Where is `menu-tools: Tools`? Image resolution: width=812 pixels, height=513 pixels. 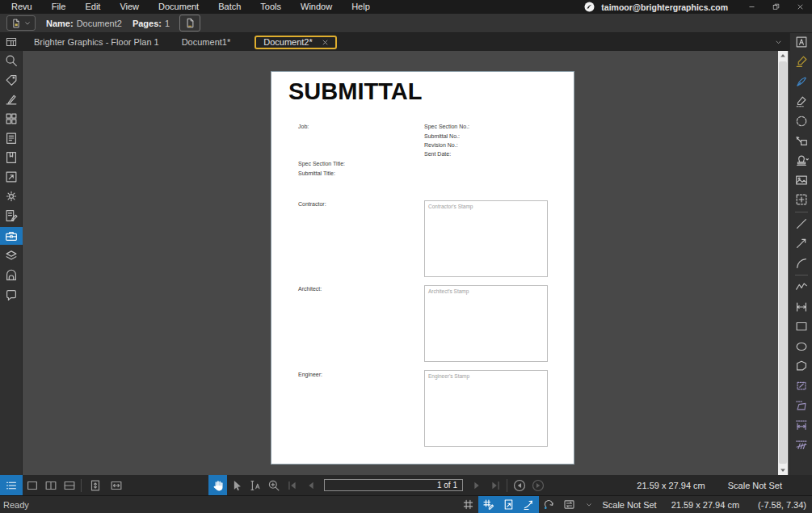 menu-tools: Tools is located at coordinates (271, 6).